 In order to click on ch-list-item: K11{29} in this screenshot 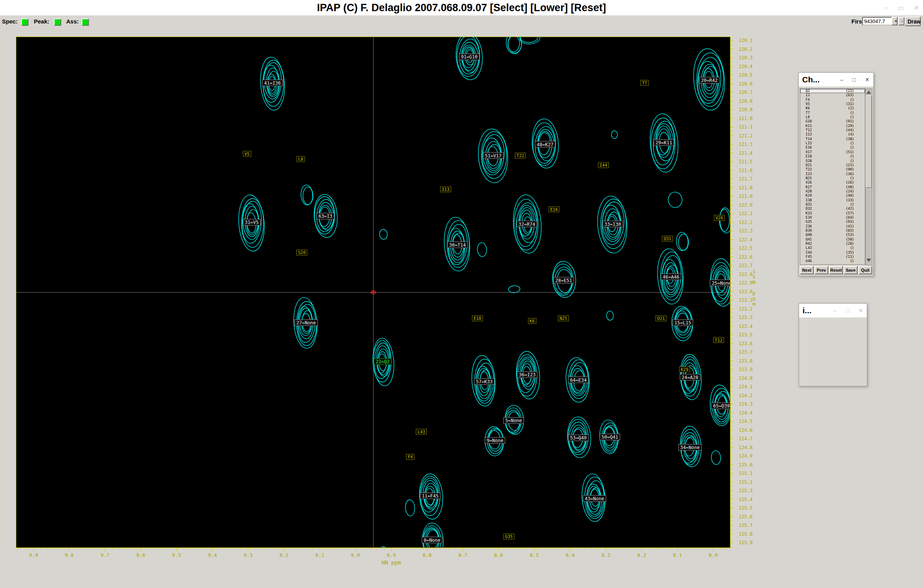, I will do `click(833, 126)`.